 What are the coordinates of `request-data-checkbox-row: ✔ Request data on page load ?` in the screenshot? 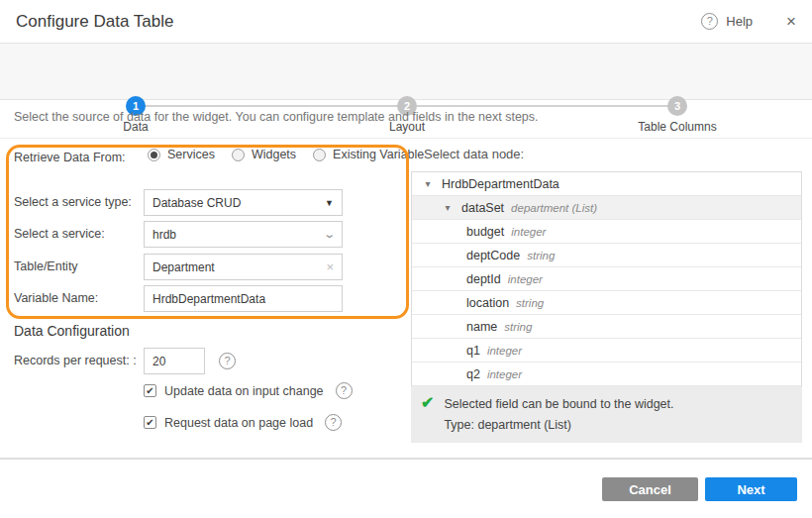 It's located at (243, 422).